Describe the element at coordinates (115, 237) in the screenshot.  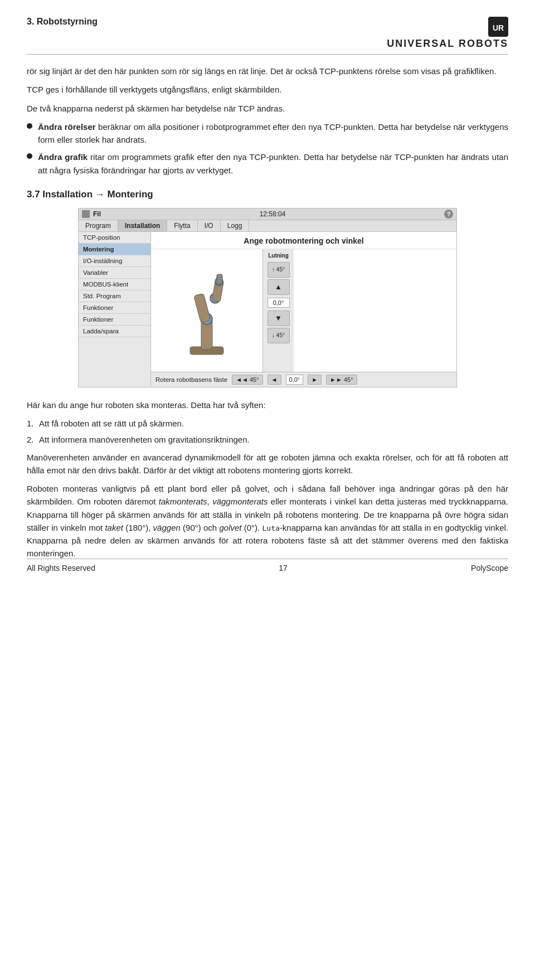
I see `sidebar-item-tcp: TCP-position` at that location.